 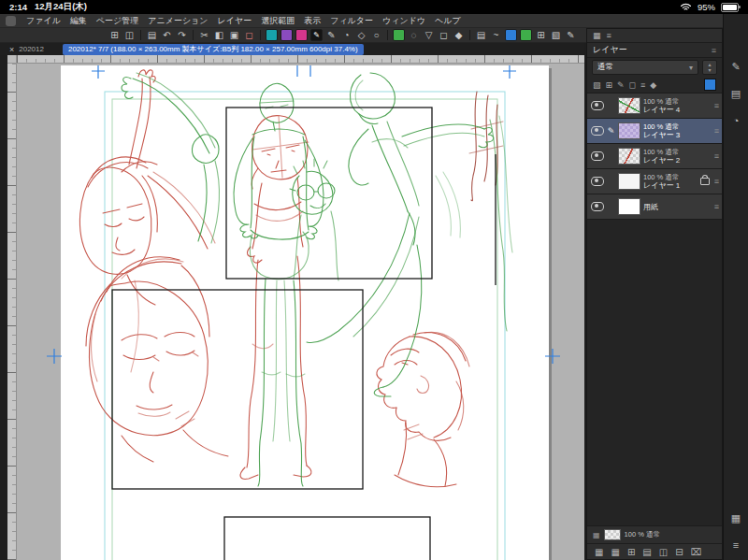 I want to click on duplicate-layer-icon: ◫, so click(x=664, y=552).